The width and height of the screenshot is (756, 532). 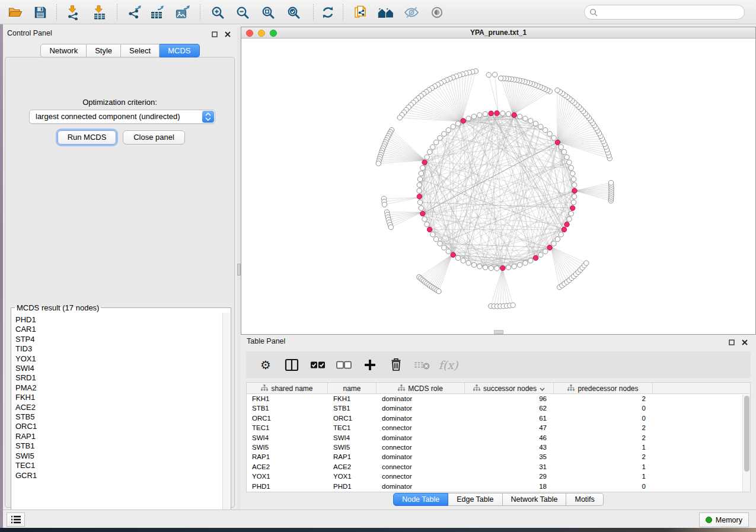 What do you see at coordinates (585, 499) in the screenshot?
I see `tab-motifs: Motifs` at bounding box center [585, 499].